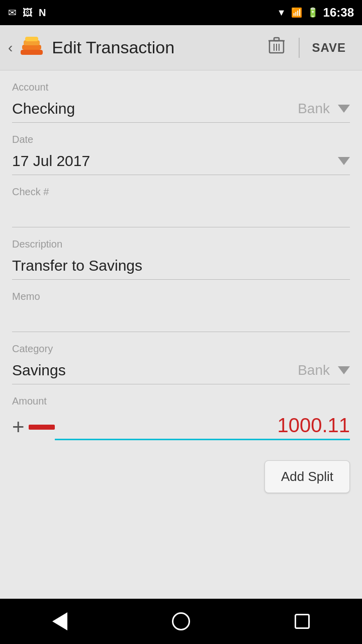  What do you see at coordinates (181, 201) in the screenshot?
I see `check-section: Check #` at bounding box center [181, 201].